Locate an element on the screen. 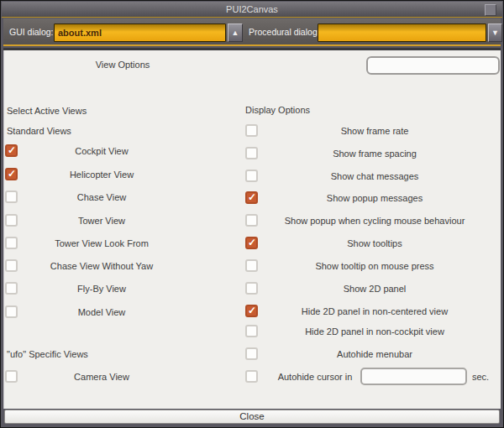 This screenshot has width=504, height=428. checkbox-helicopter-view is located at coordinates (12, 175).